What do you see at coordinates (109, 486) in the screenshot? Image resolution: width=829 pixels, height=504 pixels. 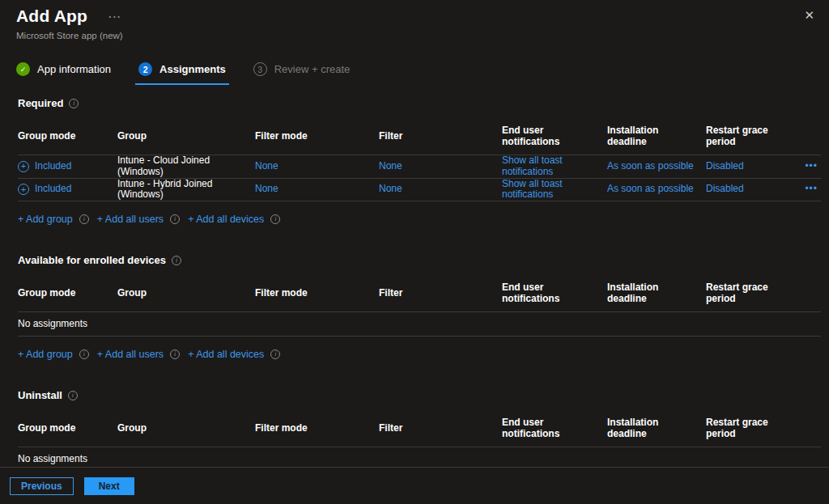 I see `next-button: Next` at bounding box center [109, 486].